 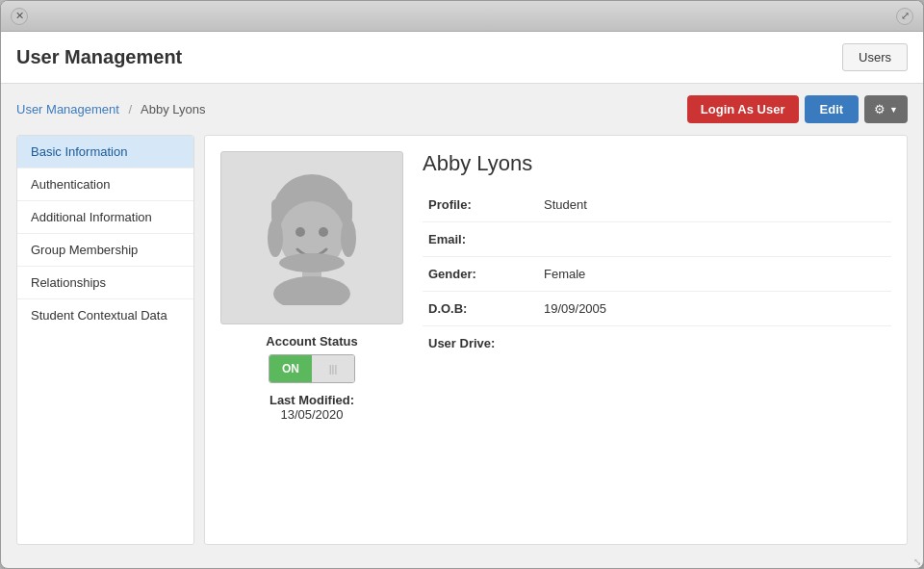 I want to click on field-label-dob: D.O.B:, so click(x=480, y=309).